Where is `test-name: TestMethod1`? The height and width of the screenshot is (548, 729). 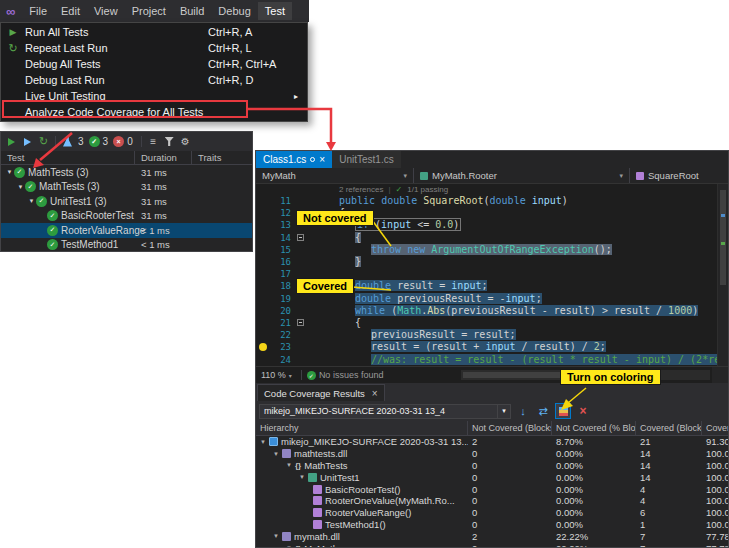 test-name: TestMethod1 is located at coordinates (90, 244).